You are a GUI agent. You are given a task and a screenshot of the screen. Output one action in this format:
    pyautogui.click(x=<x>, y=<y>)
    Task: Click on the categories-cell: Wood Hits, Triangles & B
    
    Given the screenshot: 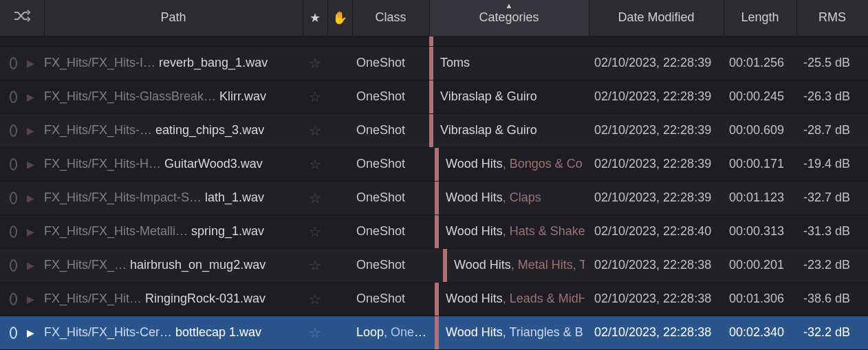 What is the action you would take?
    pyautogui.click(x=509, y=333)
    